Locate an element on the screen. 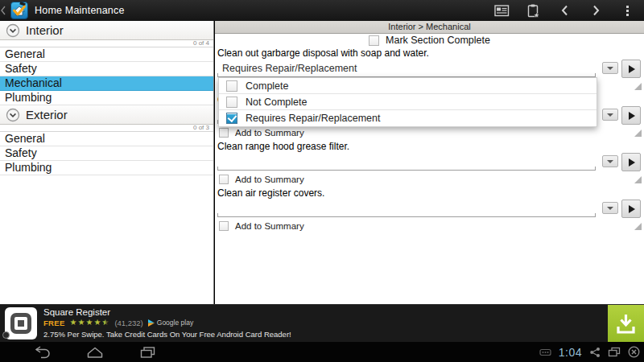 The width and height of the screenshot is (644, 362). task-status-field: Requires Repair/Replacement is located at coordinates (407, 68).